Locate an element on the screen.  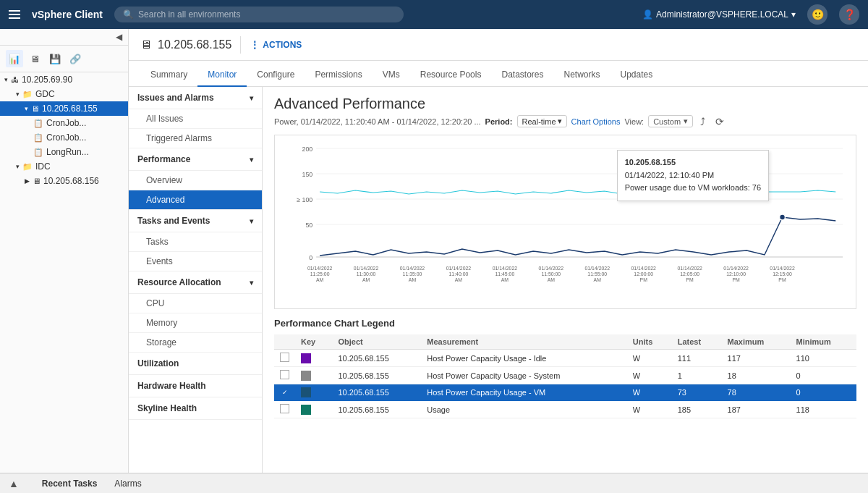
menu-section-skyline-health: Skyline Health is located at coordinates (195, 408).